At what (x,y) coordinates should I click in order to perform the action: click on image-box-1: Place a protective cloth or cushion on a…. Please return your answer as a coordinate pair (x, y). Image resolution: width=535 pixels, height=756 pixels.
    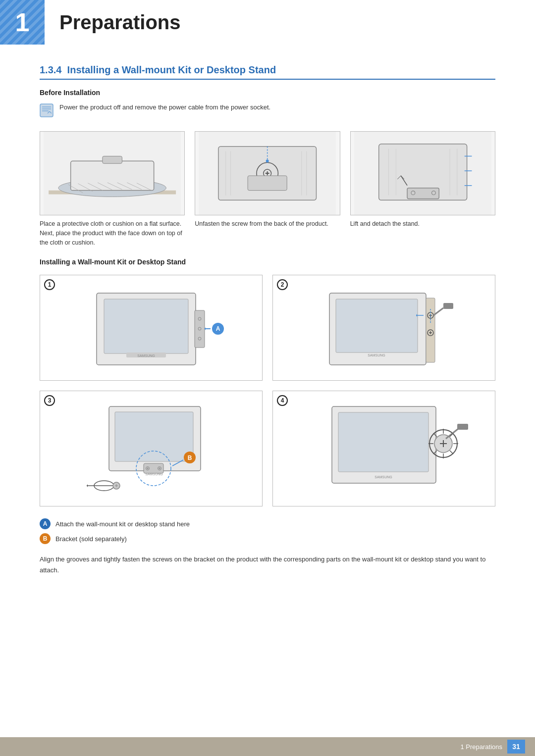
    Looking at the image, I should click on (112, 189).